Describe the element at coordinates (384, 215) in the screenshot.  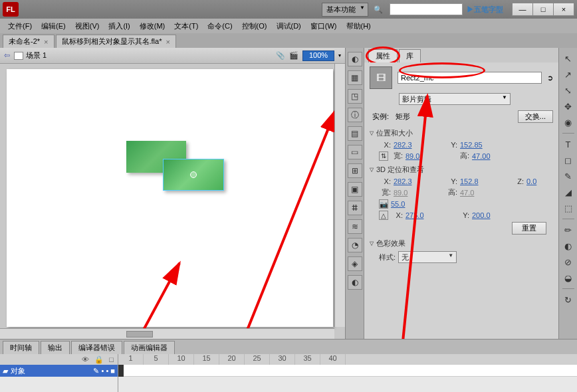
I see `vanishing-point-icon: △` at that location.